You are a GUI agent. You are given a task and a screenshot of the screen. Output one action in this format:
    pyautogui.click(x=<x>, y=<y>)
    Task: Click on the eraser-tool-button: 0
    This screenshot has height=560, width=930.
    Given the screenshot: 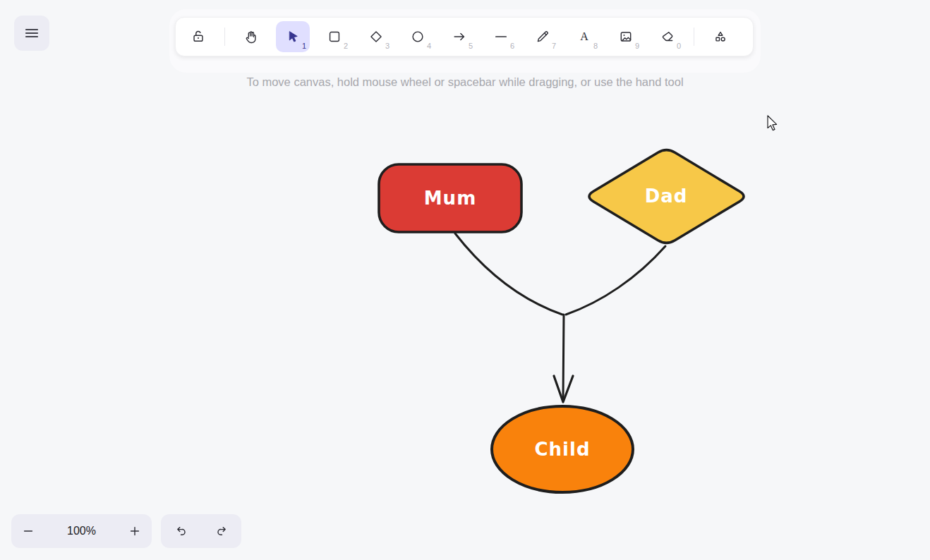 What is the action you would take?
    pyautogui.click(x=668, y=37)
    